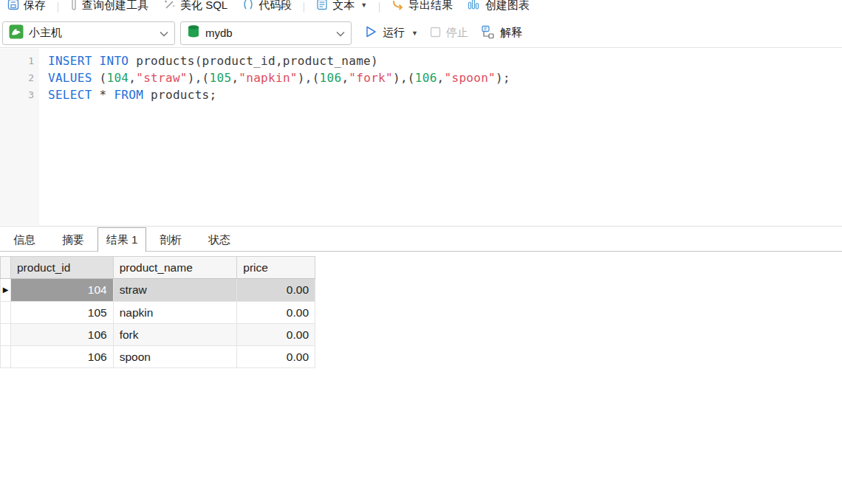 The image size is (842, 504). What do you see at coordinates (422, 6) in the screenshot?
I see `export-results-button: 导出结果` at bounding box center [422, 6].